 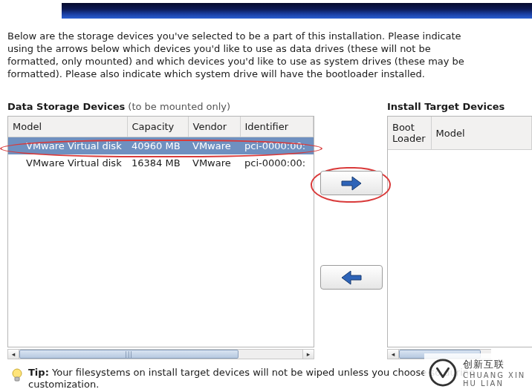 What do you see at coordinates (251, 379) in the screenshot?
I see `tip-body: Your filesystems on install target devic…` at bounding box center [251, 379].